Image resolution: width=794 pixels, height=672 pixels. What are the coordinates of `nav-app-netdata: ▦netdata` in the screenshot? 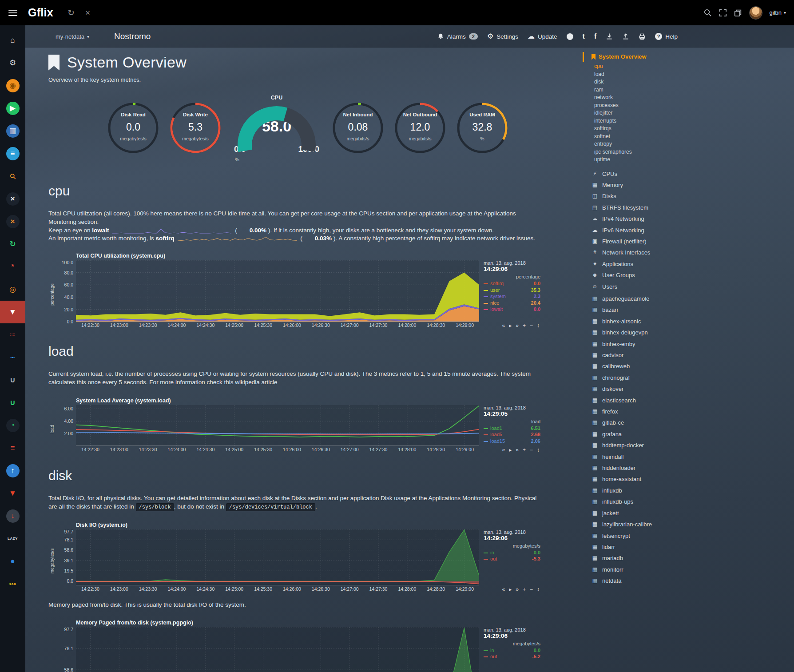 It's located at (688, 581).